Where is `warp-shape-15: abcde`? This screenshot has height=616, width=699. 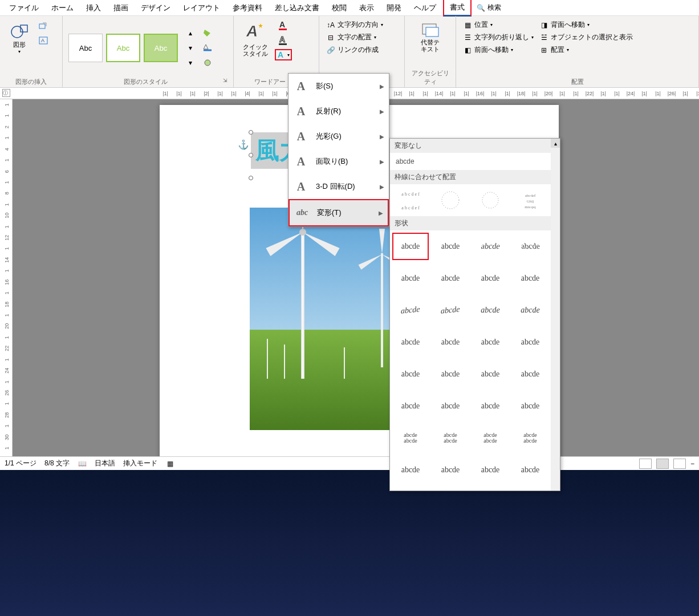
warp-shape-15: abcde is located at coordinates (530, 342).